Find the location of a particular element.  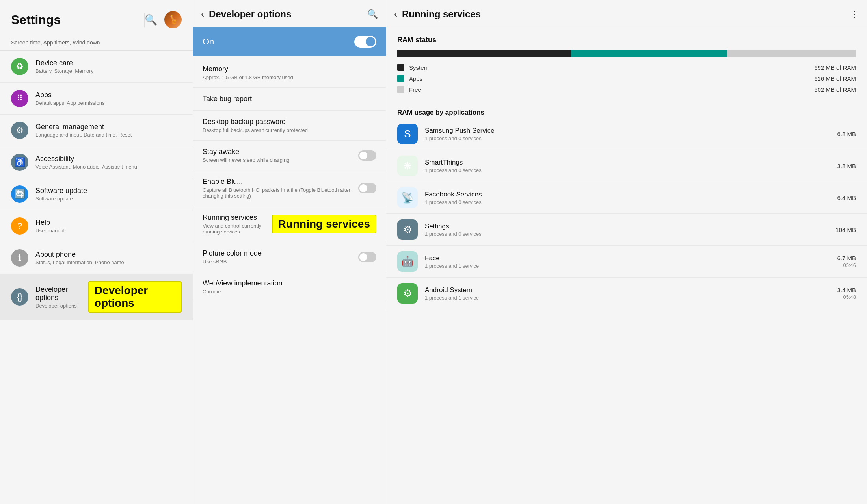

mid-item-take-bug-report: Take bug report is located at coordinates (289, 99).